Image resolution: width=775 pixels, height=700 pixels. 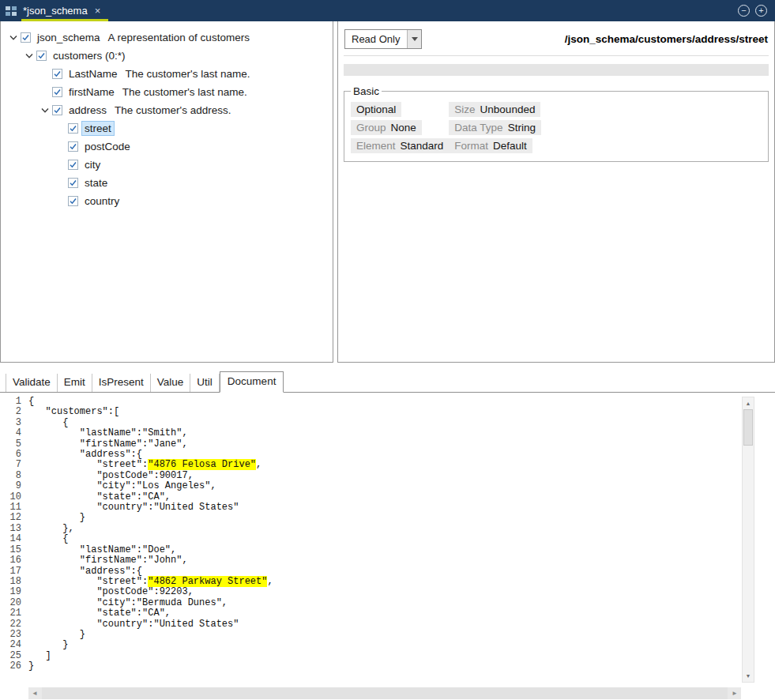 I want to click on expand-all-icon: +, so click(x=762, y=11).